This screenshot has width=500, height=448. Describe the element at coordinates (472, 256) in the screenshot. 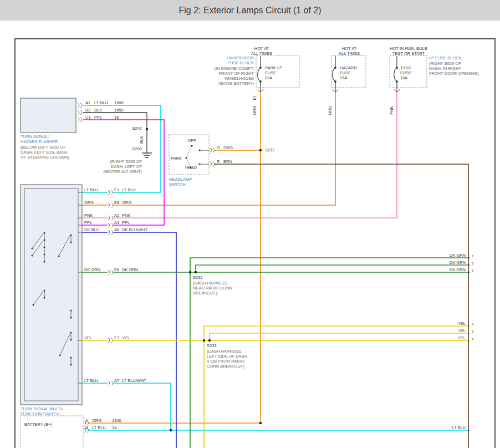

I see `wire-end-number-1: 1` at that location.